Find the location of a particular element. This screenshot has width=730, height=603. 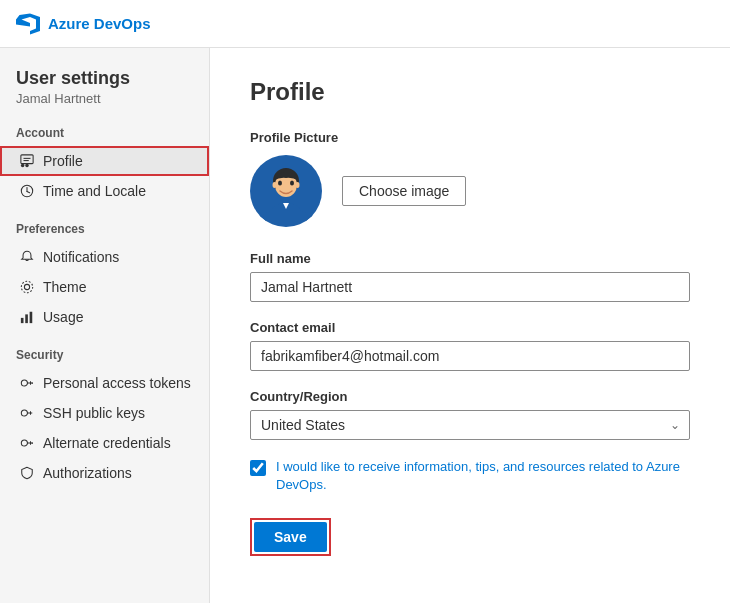

sidebar-item-time-locale: Time and Locale is located at coordinates (104, 191).